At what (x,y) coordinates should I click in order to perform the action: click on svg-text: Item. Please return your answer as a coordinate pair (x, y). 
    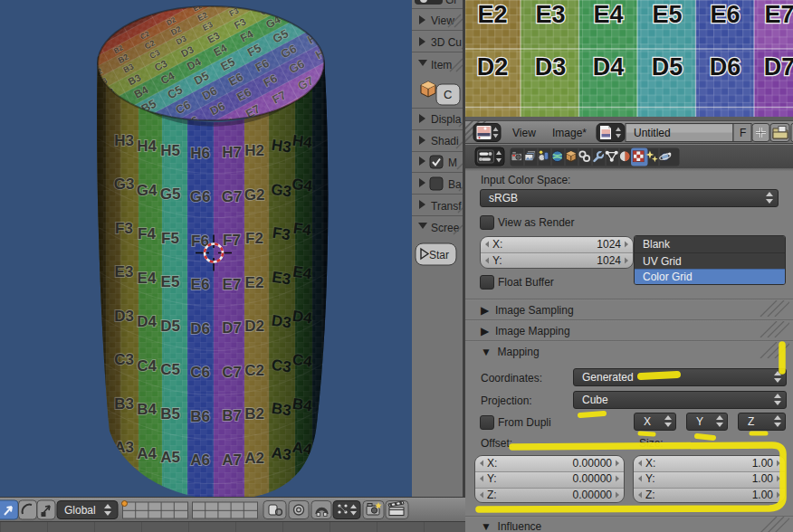
    Looking at the image, I should click on (442, 65).